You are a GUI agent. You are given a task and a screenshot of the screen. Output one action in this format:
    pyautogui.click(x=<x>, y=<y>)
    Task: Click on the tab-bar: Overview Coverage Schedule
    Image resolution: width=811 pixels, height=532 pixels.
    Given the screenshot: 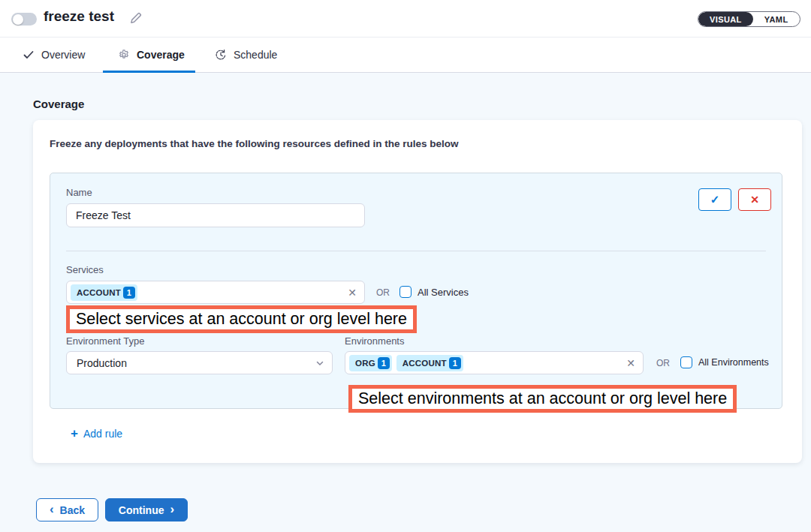 What is the action you would take?
    pyautogui.click(x=406, y=56)
    